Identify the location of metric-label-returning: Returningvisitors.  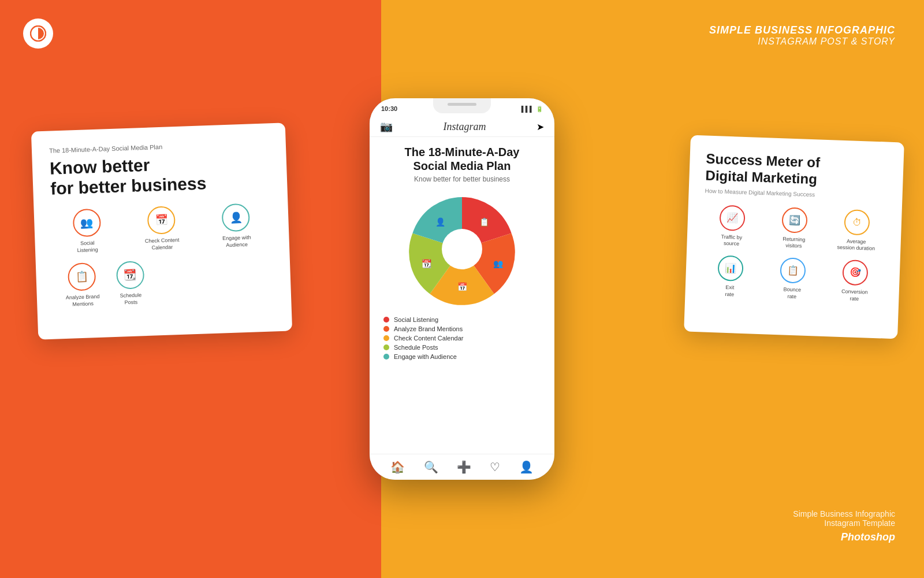
(794, 243).